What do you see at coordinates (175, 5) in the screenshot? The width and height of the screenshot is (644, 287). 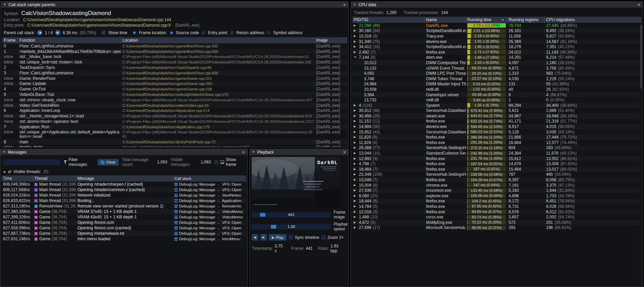 I see `titlebar-callstack: ▼ Call stack sample parents ×` at bounding box center [175, 5].